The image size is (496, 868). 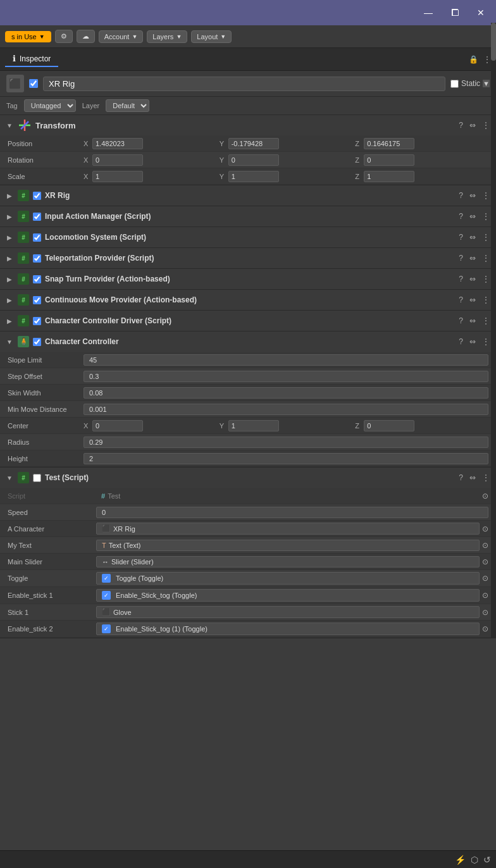 I want to click on comp-settings-5: ⇔, so click(x=473, y=300).